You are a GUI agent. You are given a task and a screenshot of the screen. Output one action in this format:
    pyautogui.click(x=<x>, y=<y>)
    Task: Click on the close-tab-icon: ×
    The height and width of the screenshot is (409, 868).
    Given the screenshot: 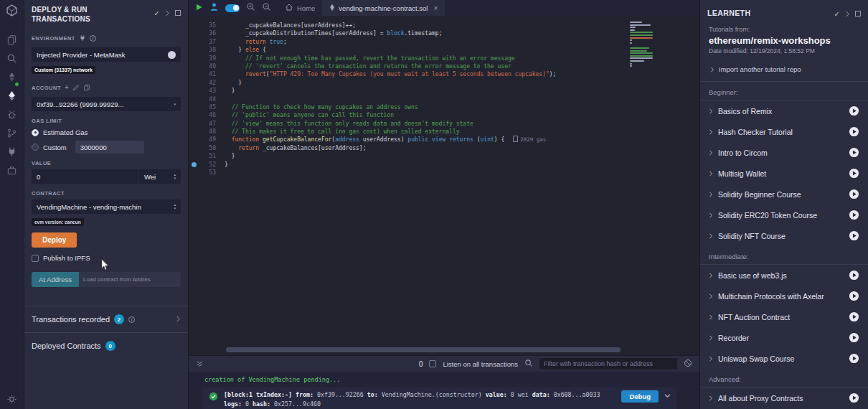 What is the action you would take?
    pyautogui.click(x=435, y=9)
    